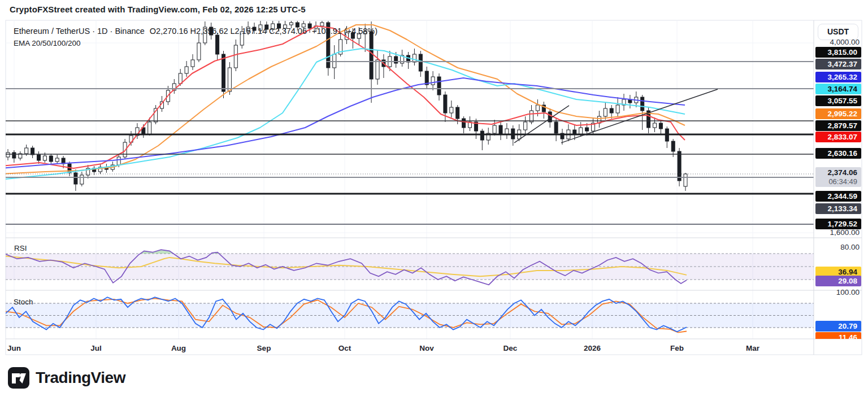  I want to click on scale-badge: 3,057.55, so click(839, 101).